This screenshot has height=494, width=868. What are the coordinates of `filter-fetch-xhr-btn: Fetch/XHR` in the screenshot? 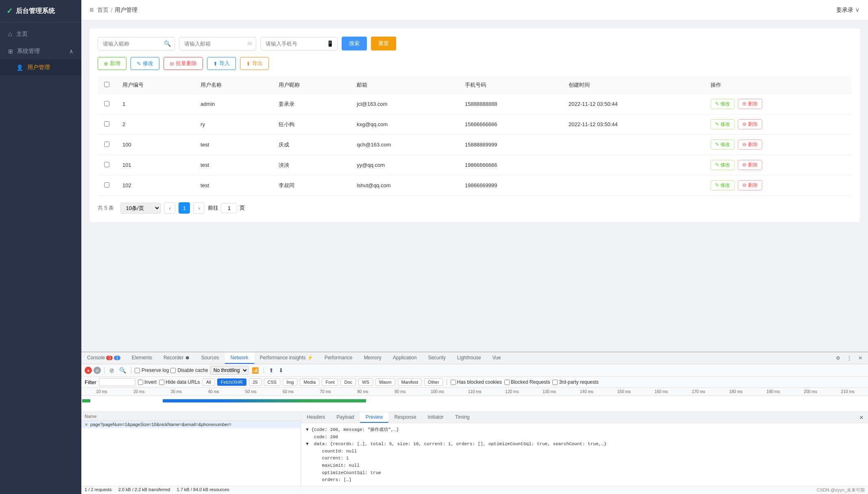 It's located at (232, 382).